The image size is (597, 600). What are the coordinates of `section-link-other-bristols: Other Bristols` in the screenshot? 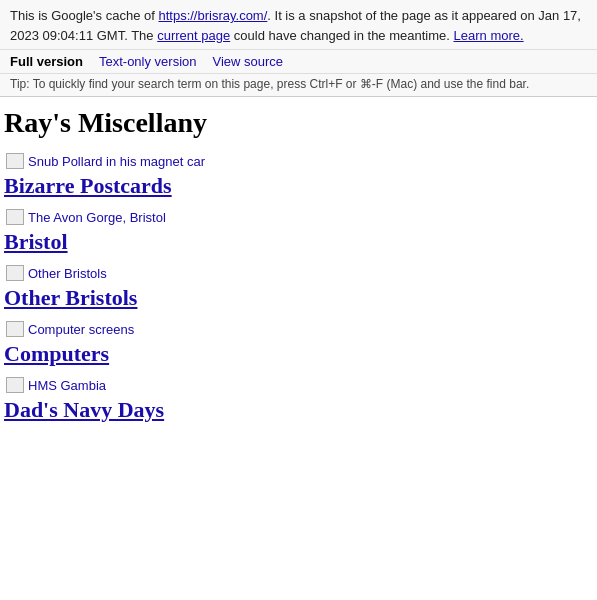 It's located at (296, 298).